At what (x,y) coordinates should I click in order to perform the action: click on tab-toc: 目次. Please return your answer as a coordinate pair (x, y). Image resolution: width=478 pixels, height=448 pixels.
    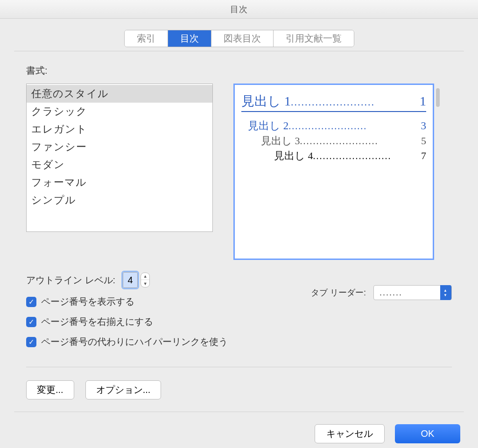
    Looking at the image, I should click on (190, 38).